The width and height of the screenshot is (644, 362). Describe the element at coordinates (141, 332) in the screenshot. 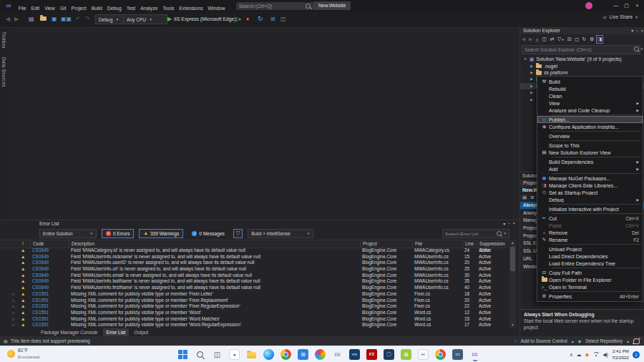

I see `dock-tab-output: Output` at that location.